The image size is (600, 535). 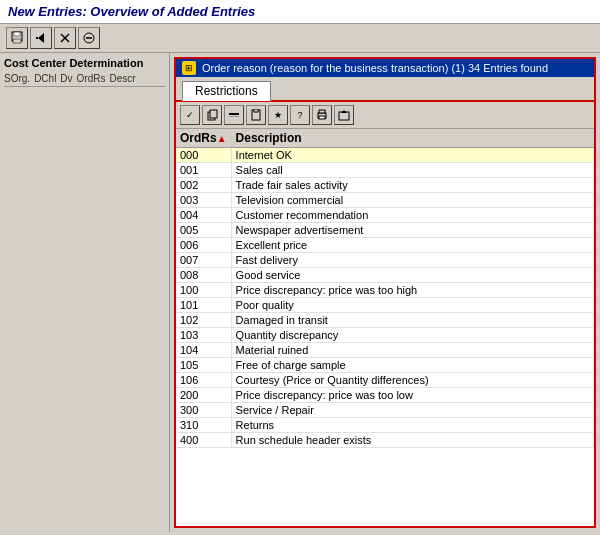 I want to click on cell-ordrs: 300, so click(x=204, y=410).